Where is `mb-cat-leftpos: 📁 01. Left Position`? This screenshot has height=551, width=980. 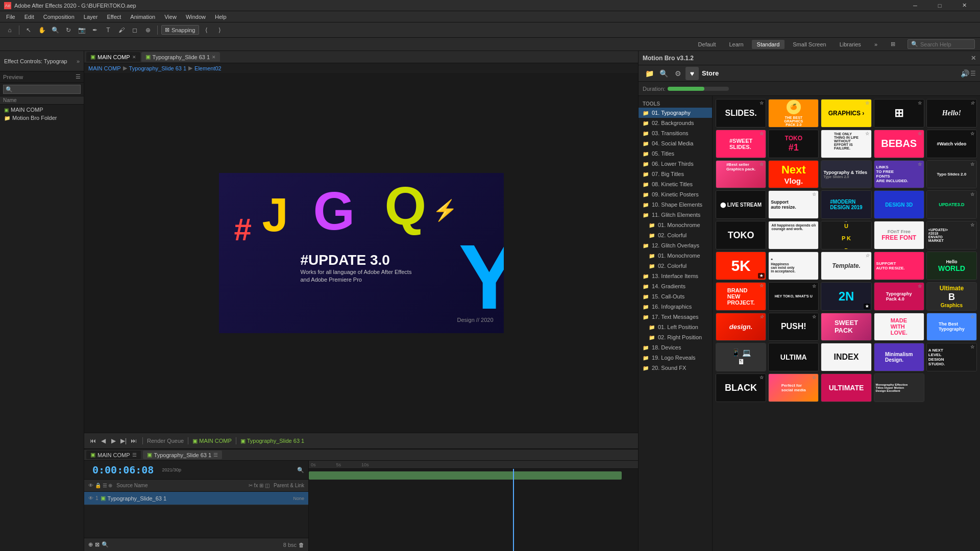 mb-cat-leftpos: 📁 01. Left Position is located at coordinates (675, 327).